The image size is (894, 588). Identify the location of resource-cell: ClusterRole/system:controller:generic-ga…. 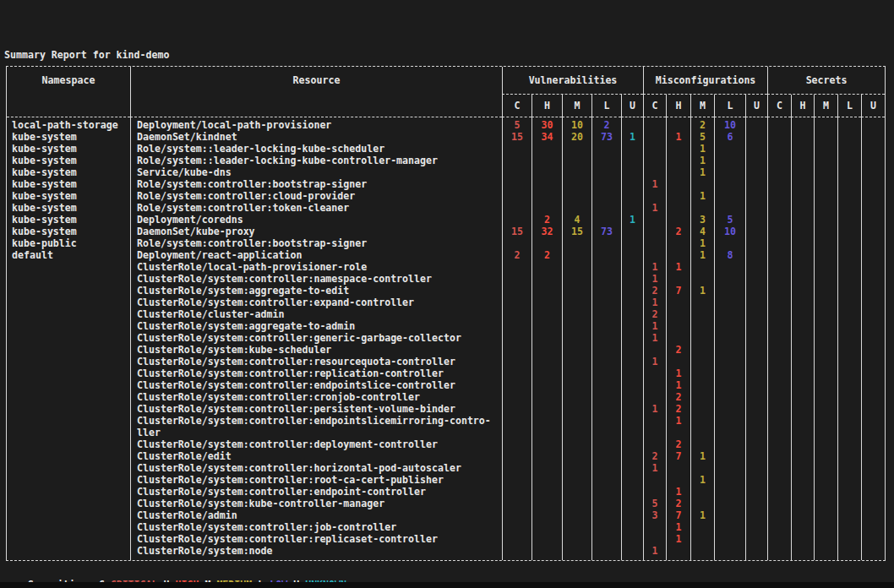
(316, 338).